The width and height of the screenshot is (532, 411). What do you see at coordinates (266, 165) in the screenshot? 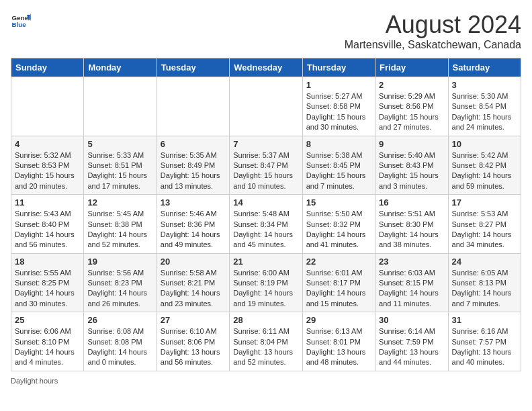
I see `week-row-2: 4Sunrise: 5:32 AM Sunset: 8:53 PM Daylig…` at bounding box center [266, 165].